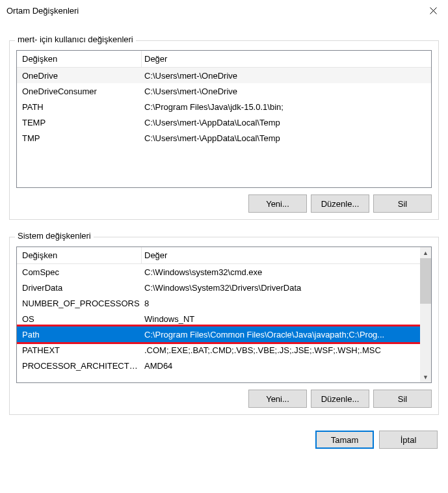 The height and width of the screenshot is (493, 448). What do you see at coordinates (55, 235) in the screenshot?
I see `system-group-legend: Sistem değişkenleri` at bounding box center [55, 235].